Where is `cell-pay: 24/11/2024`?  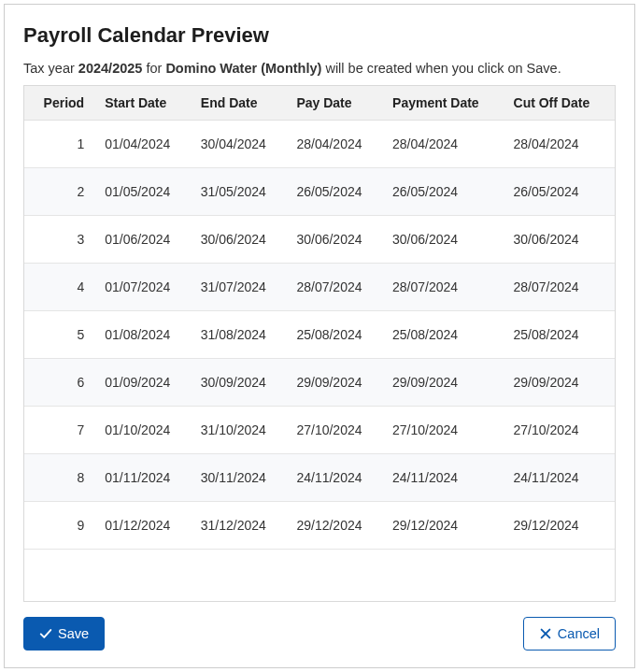 cell-pay: 24/11/2024 is located at coordinates (336, 479).